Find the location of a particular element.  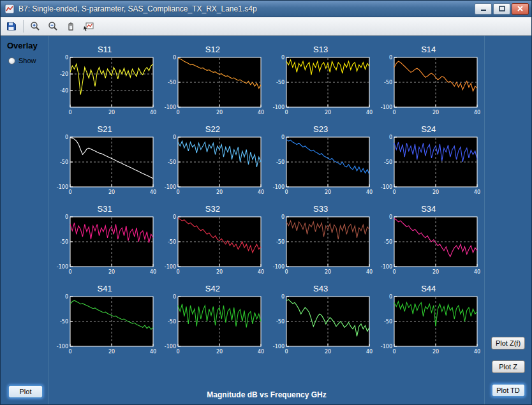

maximize-button is located at coordinates (501, 9).